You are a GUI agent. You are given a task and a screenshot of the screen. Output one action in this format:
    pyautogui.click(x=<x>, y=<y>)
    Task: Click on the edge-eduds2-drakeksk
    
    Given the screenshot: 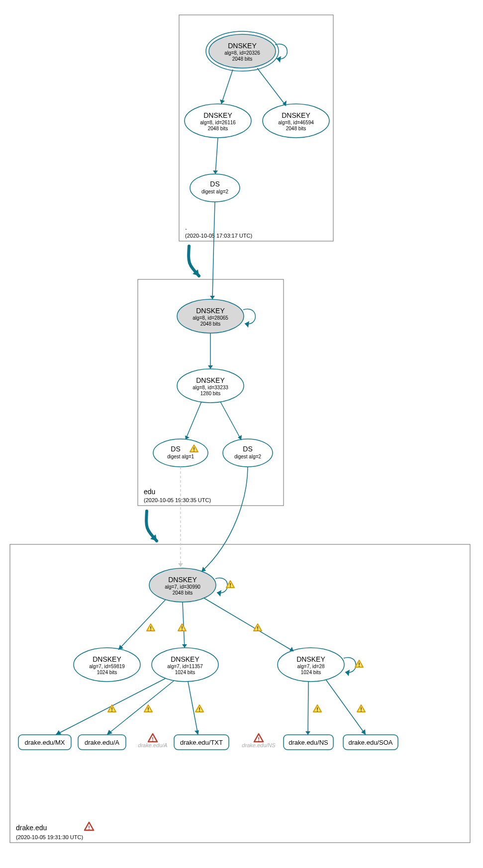 What is the action you would take?
    pyautogui.click(x=225, y=519)
    